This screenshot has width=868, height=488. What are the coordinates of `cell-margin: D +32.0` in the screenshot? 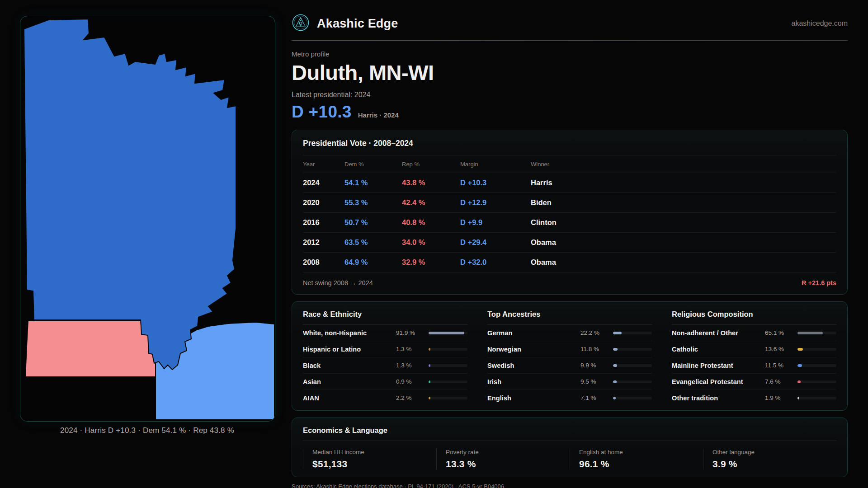 It's located at (495, 262).